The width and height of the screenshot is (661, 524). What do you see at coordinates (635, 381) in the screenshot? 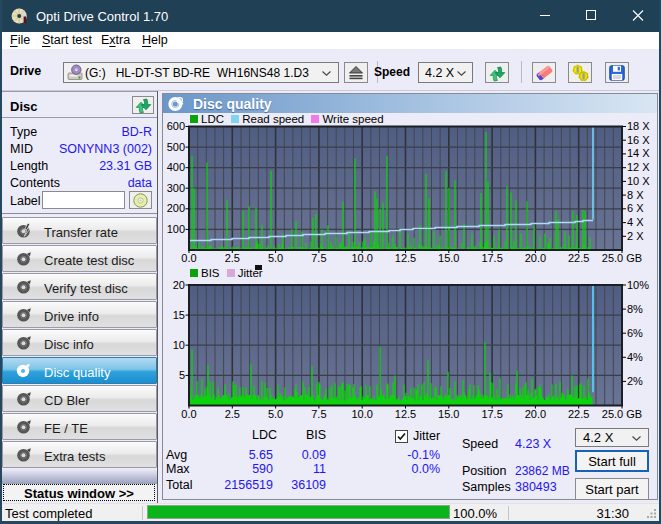
I see `svg-text: 2%` at bounding box center [635, 381].